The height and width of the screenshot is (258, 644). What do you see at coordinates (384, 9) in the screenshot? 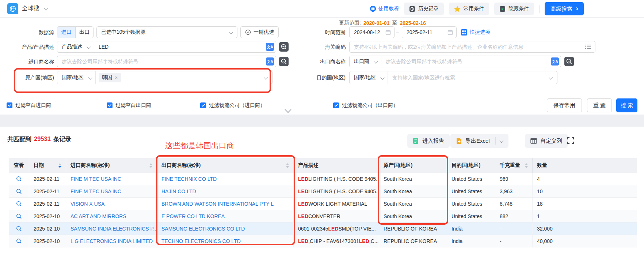
I see `tutorial-link: 使用教程` at bounding box center [384, 9].